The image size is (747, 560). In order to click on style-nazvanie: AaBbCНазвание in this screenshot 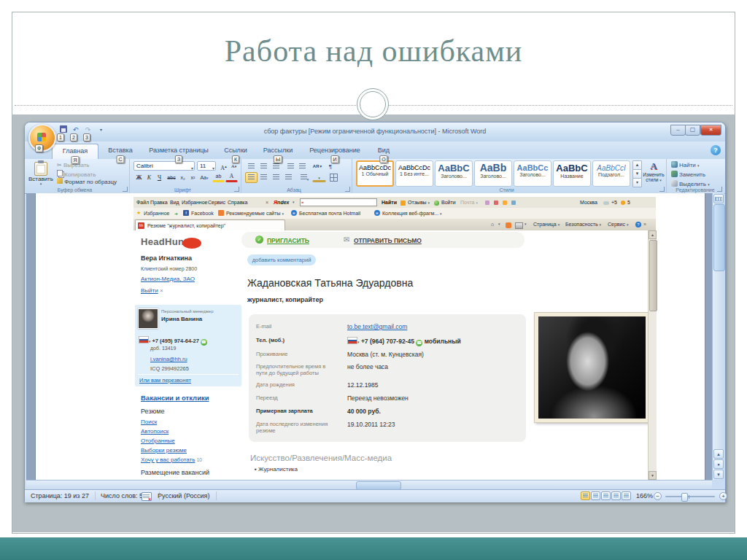, I will do `click(572, 174)`.